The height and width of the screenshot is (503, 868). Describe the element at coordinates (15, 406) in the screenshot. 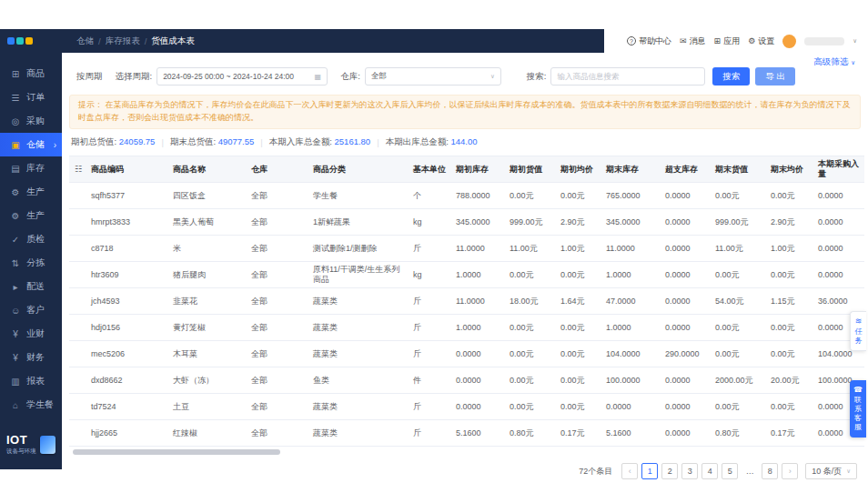

I see `meal-icon: ⌂` at that location.